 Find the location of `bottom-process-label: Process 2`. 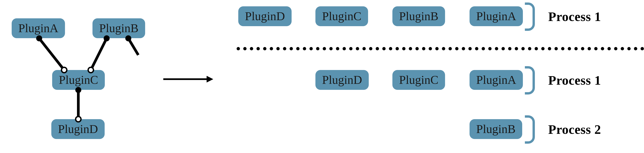

bottom-process-label: Process 2 is located at coordinates (574, 130).